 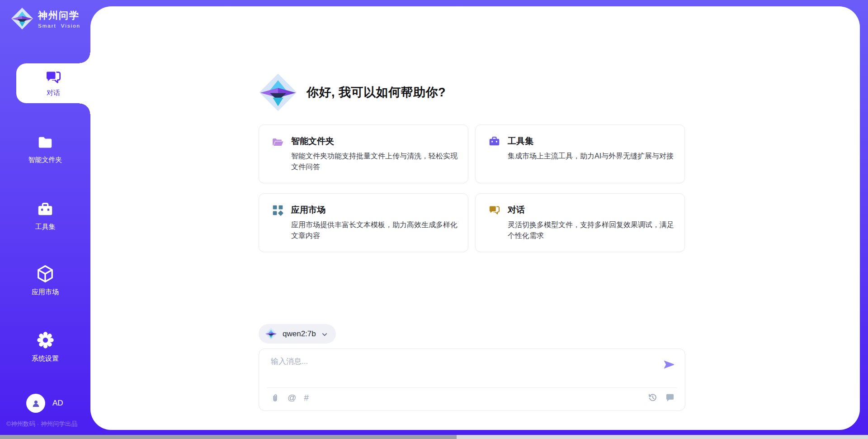 What do you see at coordinates (275, 398) in the screenshot?
I see `paperclip-icon` at bounding box center [275, 398].